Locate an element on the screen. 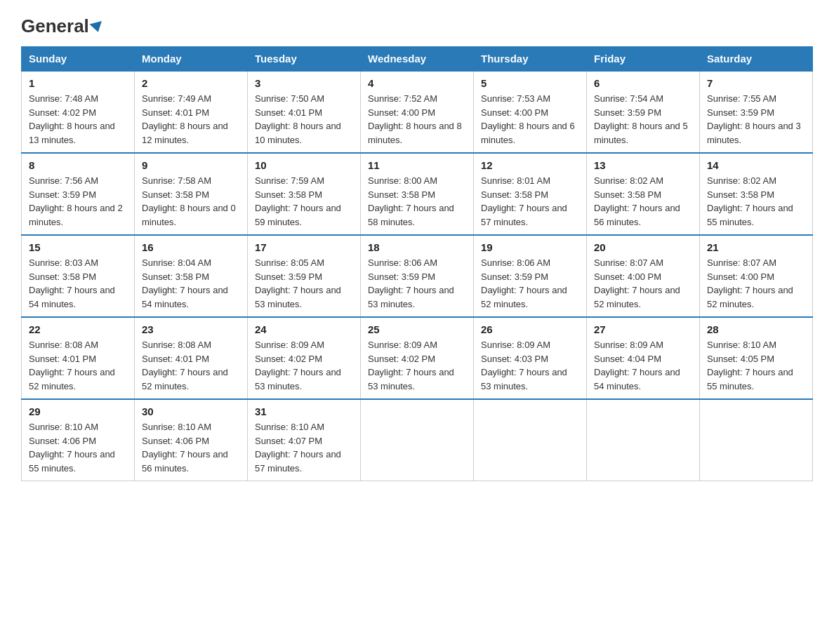 The image size is (834, 644). day-number: 26 is located at coordinates (530, 330).